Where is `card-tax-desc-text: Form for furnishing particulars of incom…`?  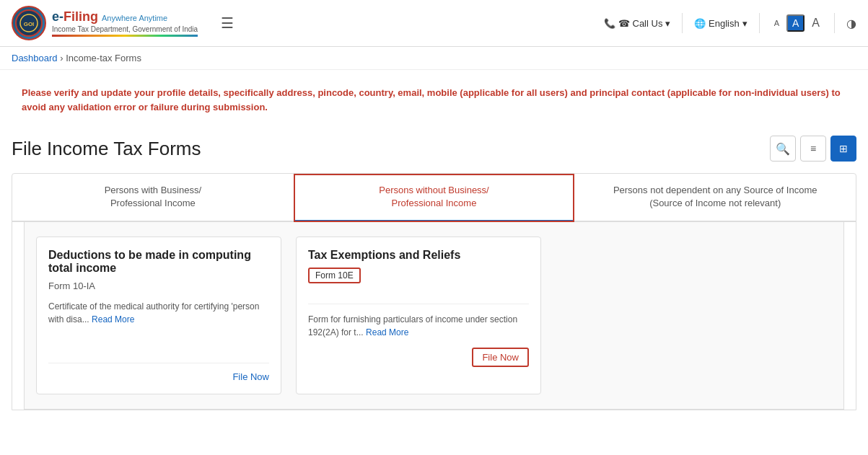
card-tax-desc-text: Form for furnishing particulars of incom… is located at coordinates (413, 326).